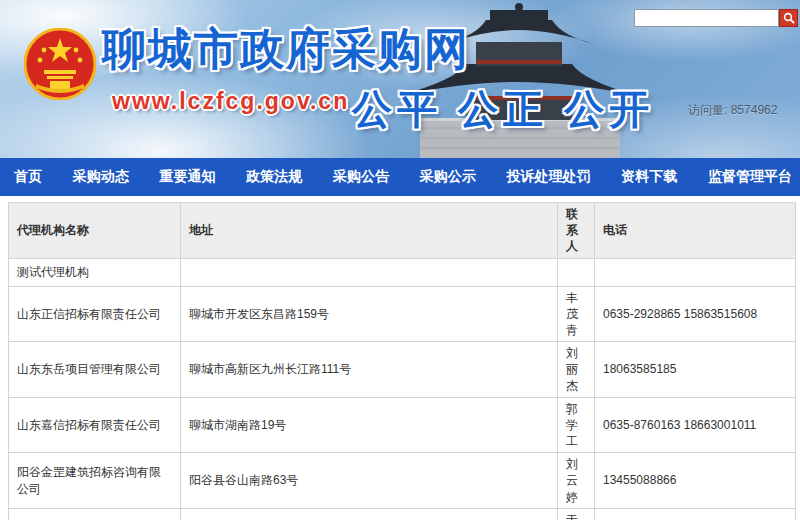  I want to click on agency-name-cell: 山东通力招标有限公司, so click(95, 514).